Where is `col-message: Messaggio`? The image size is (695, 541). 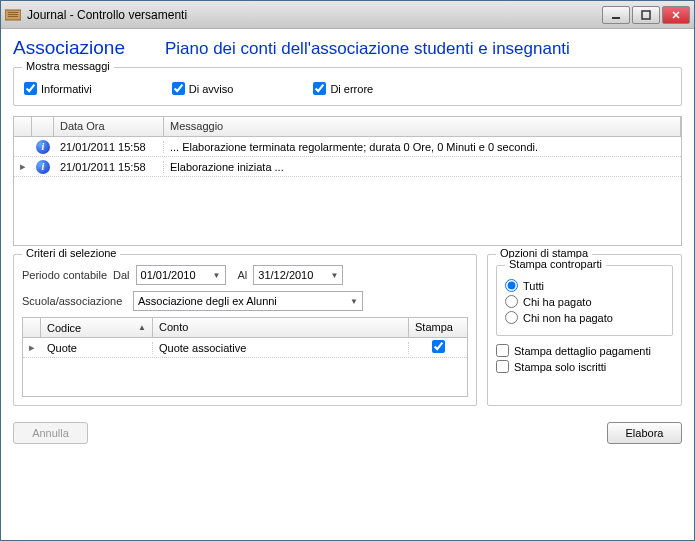
col-message: Messaggio is located at coordinates (422, 126).